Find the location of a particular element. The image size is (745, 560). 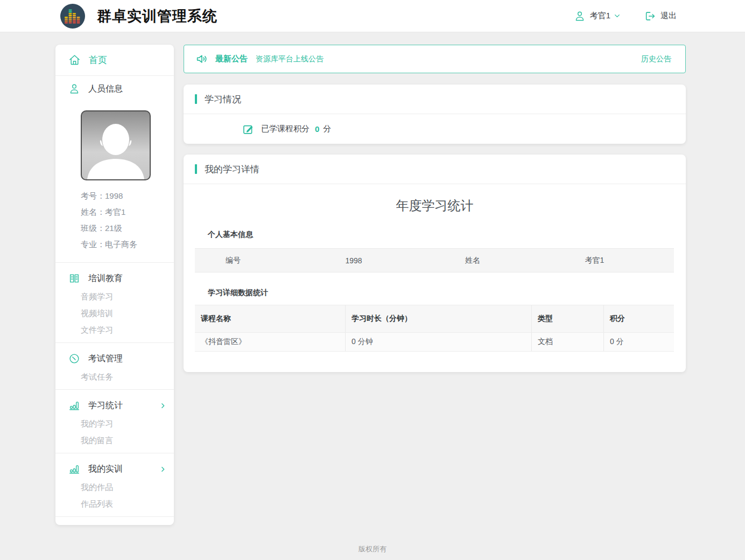

speaker-icon is located at coordinates (202, 59).